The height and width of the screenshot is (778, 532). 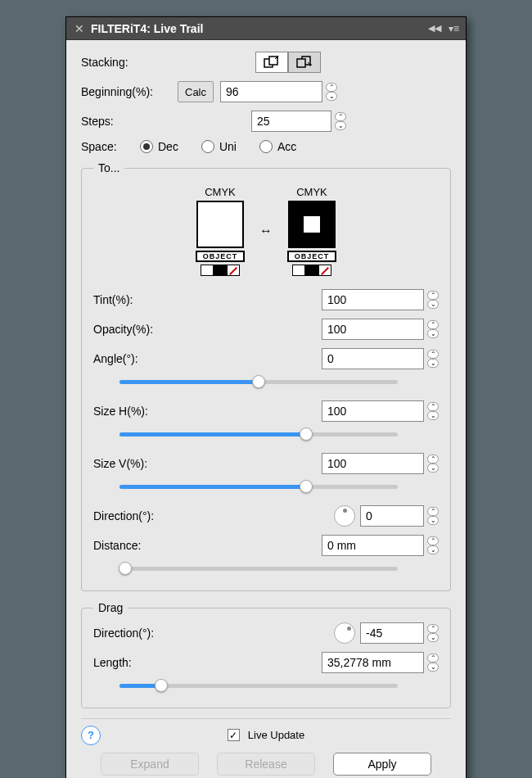 I want to click on opacity-label: Opacity(%):, so click(x=142, y=329).